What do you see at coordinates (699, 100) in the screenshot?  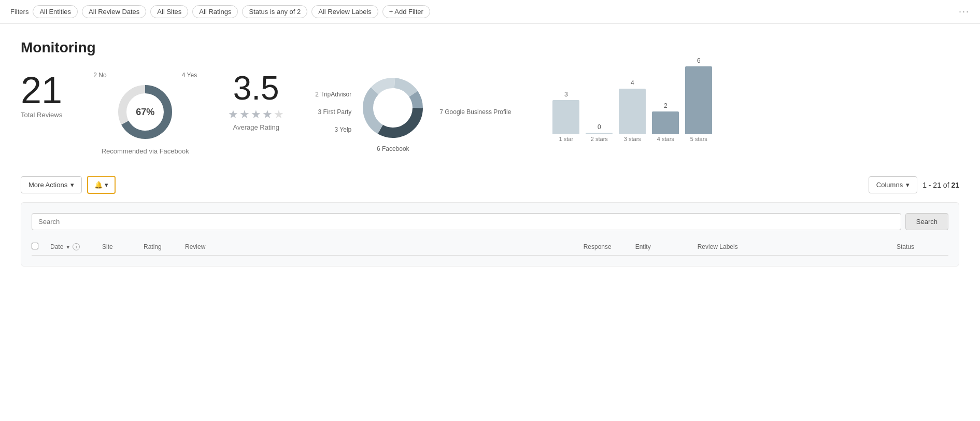 I see `bar-col-5star: 6 5 stars` at bounding box center [699, 100].